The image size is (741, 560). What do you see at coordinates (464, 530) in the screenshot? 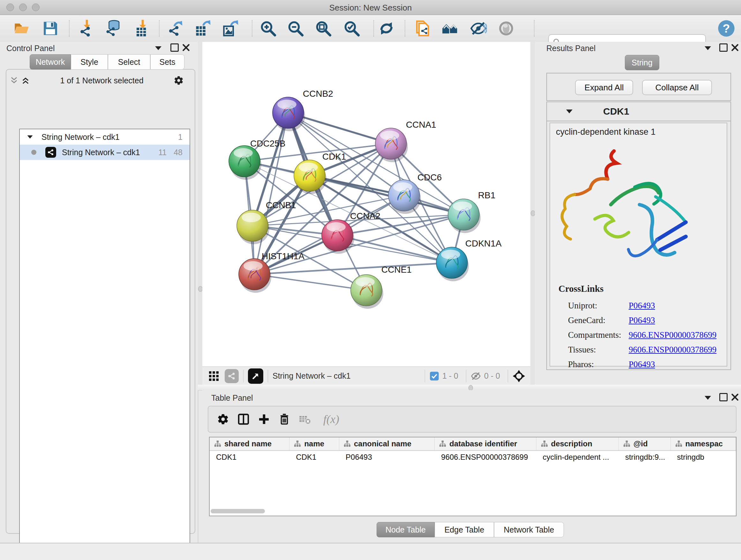
I see `tab-edge-table: Edge Table` at bounding box center [464, 530].